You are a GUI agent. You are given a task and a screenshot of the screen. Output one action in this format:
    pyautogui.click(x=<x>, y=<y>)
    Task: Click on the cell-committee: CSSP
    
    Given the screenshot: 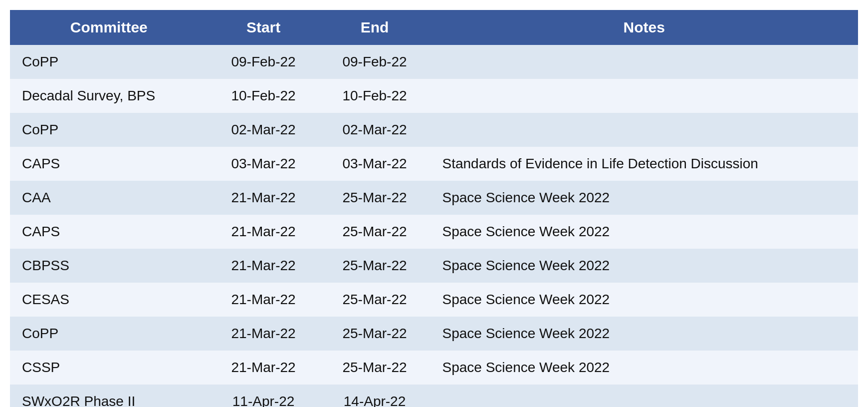 What is the action you would take?
    pyautogui.click(x=109, y=368)
    